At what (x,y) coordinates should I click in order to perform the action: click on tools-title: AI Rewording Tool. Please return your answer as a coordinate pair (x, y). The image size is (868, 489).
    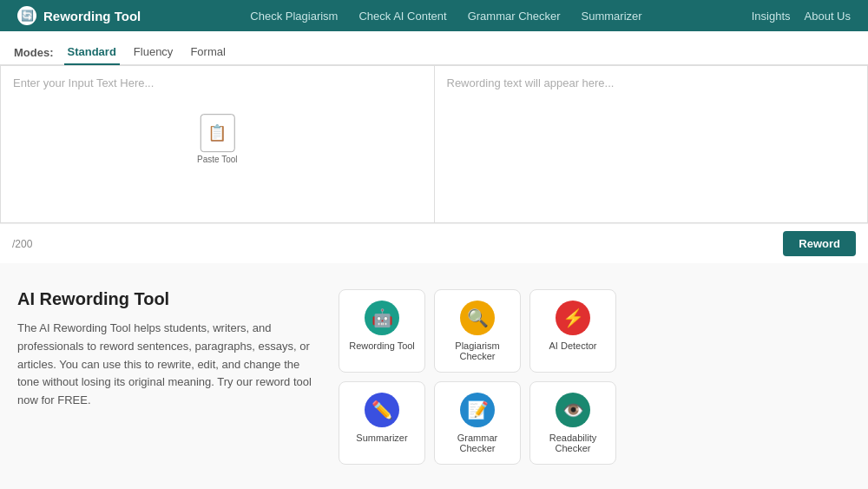
    Looking at the image, I should click on (165, 299).